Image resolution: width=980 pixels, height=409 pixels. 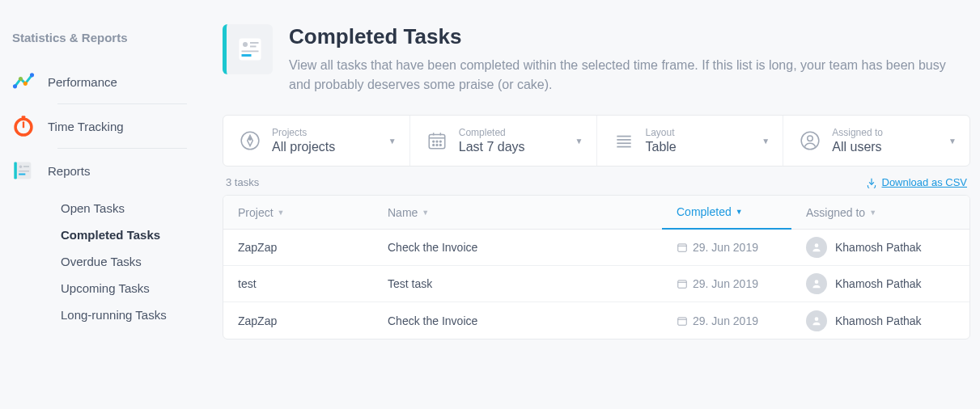 I want to click on page-description: View all tasks that have been completed …, so click(x=629, y=75).